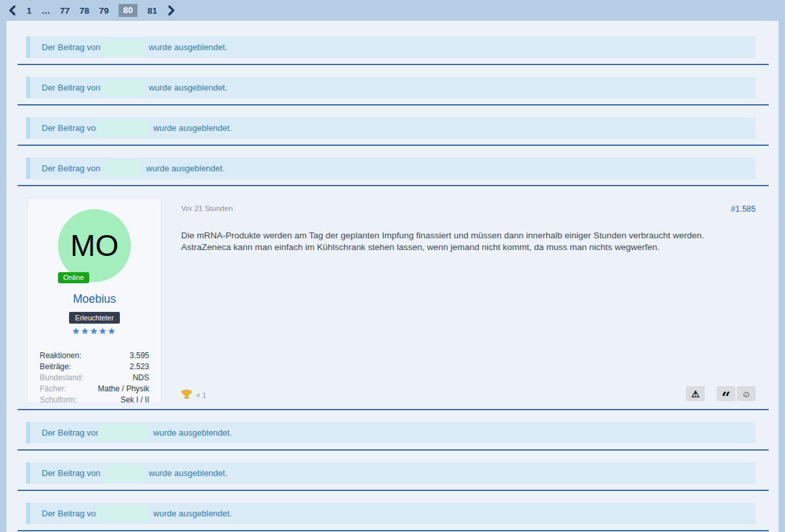 Image resolution: width=785 pixels, height=532 pixels. Describe the element at coordinates (59, 400) in the screenshot. I see `stat-label: Schulform:` at that location.